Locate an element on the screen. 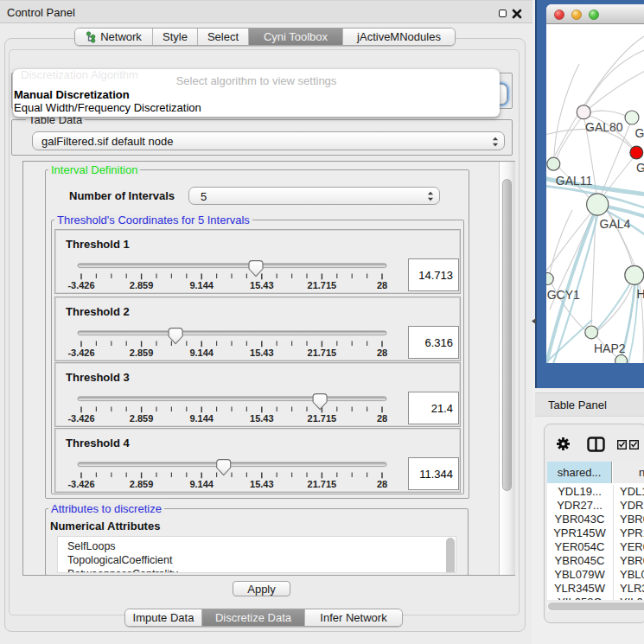 Image resolution: width=644 pixels, height=644 pixels. svg-text: GAL11 is located at coordinates (574, 181).